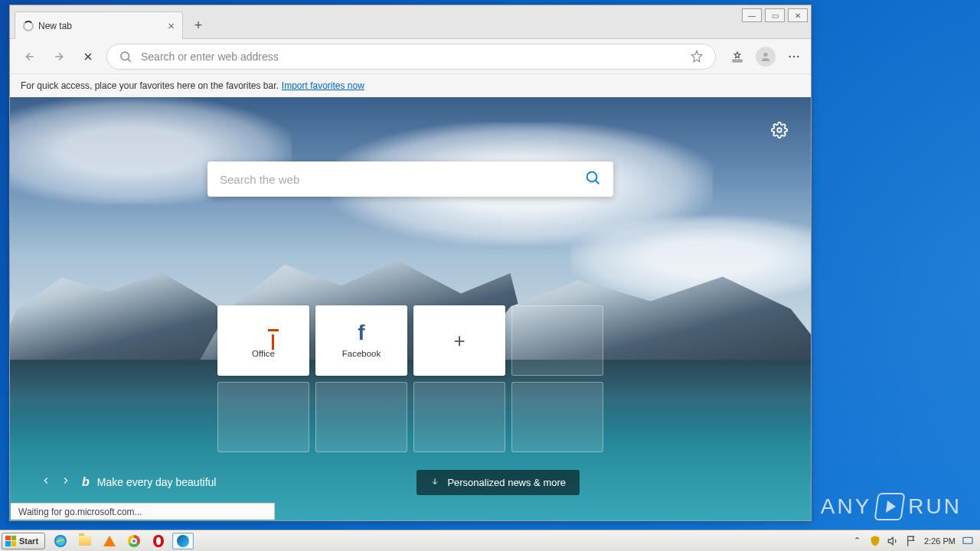  Describe the element at coordinates (122, 541) in the screenshot. I see `taskbar-items` at that location.